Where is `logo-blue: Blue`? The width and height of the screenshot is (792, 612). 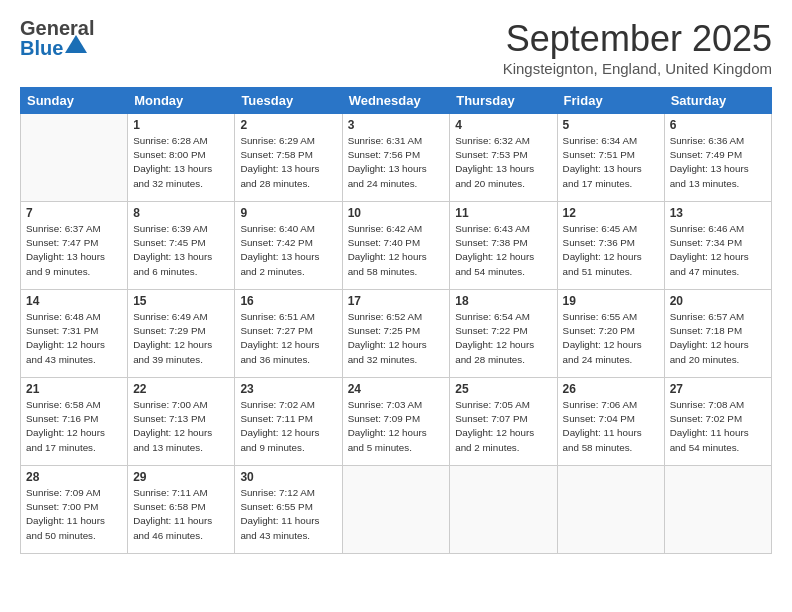
logo-blue: Blue is located at coordinates (42, 48).